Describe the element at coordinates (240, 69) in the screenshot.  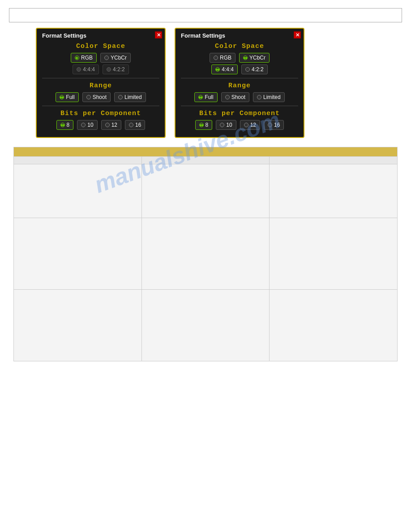
I see `subformat-options-right: 4:4:4 4:2:2` at that location.